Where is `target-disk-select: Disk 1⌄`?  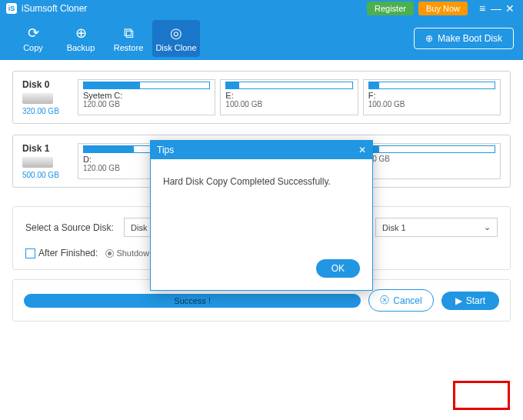
target-disk-select: Disk 1⌄ is located at coordinates (437, 228).